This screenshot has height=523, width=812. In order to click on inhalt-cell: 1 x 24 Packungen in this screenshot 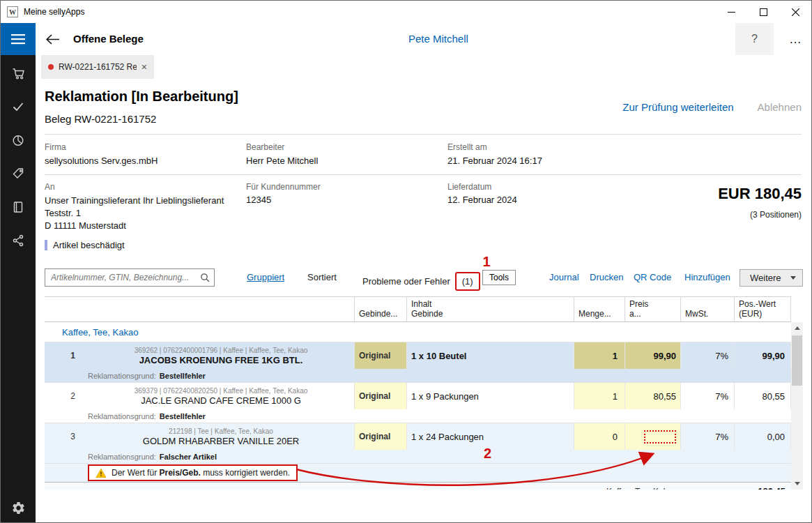, I will do `click(491, 437)`.